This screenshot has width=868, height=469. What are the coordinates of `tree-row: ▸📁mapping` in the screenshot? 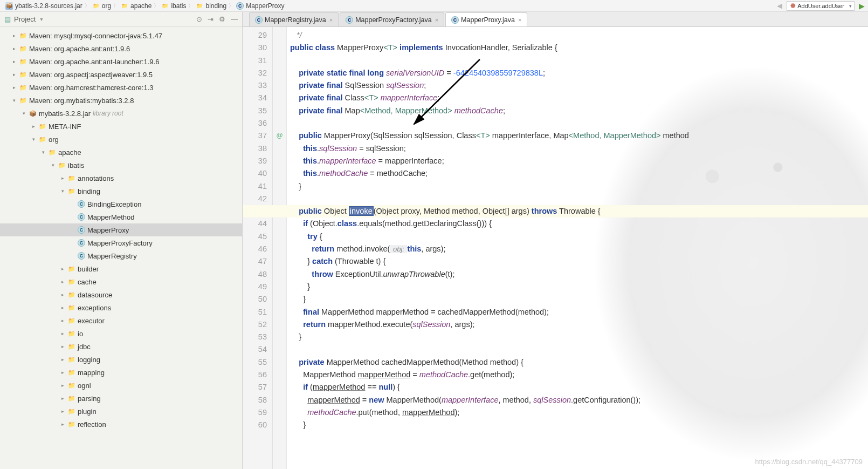 It's located at (121, 372).